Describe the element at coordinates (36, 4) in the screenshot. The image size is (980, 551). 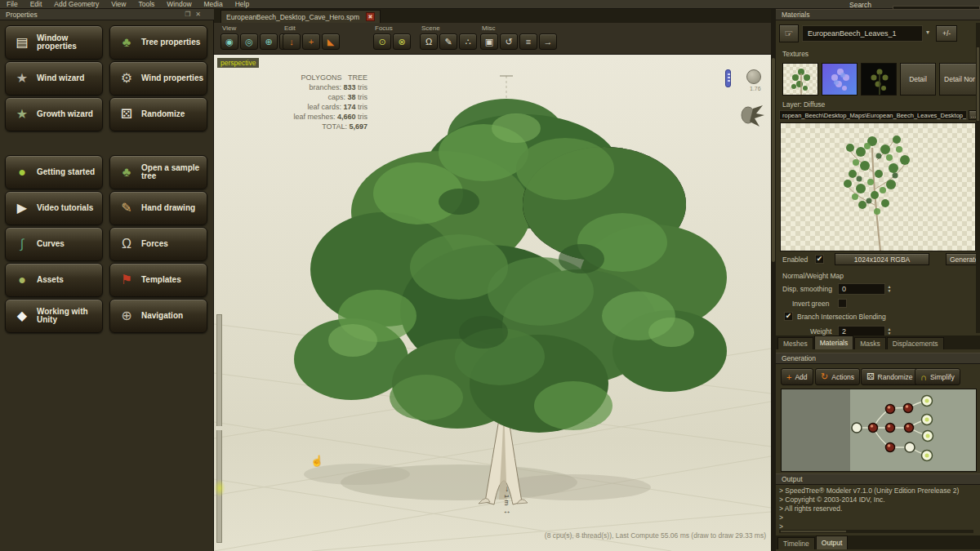
I see `menu-edit: Edit` at that location.